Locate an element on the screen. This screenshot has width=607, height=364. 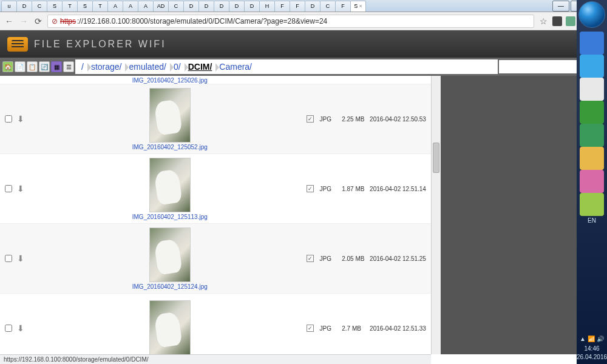
url-text: ://192.168.0.100:8000/storage/emulated/0… is located at coordinates (202, 21).